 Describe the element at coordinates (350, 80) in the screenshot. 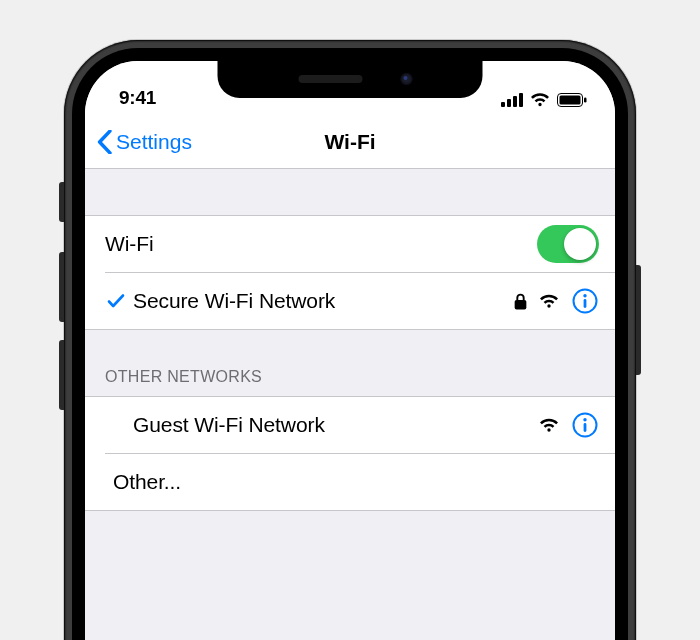

I see `notch` at that location.